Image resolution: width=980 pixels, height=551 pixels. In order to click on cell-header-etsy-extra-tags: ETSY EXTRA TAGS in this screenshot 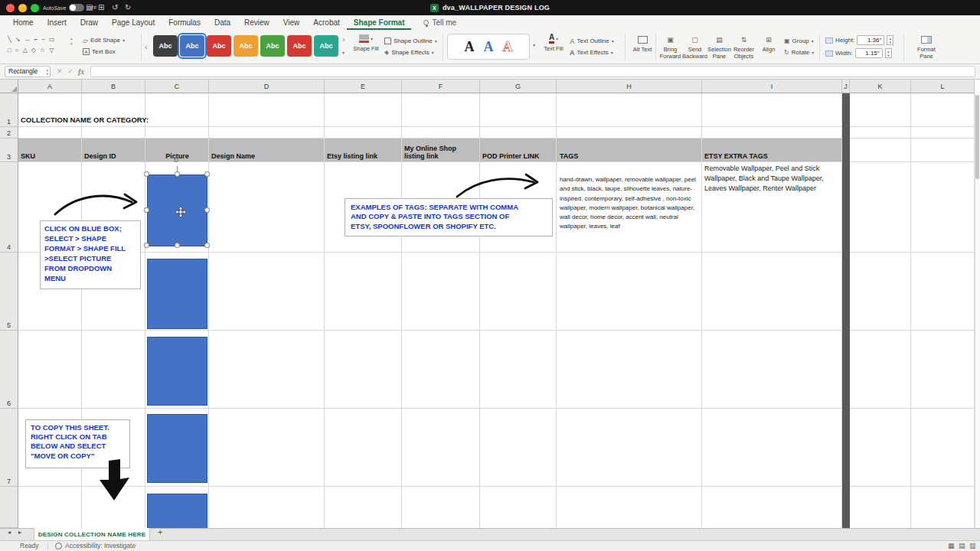, I will do `click(737, 150)`.